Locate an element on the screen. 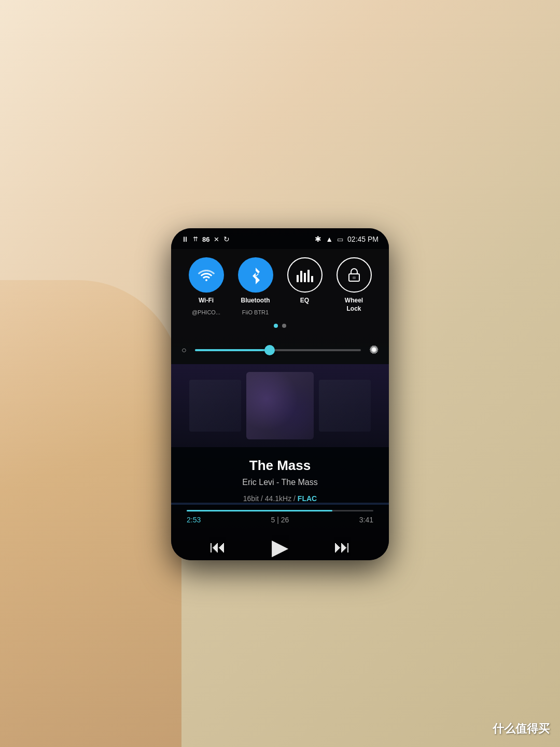 Image resolution: width=560 pixels, height=747 pixels. status-bar: ⏸ ⇈ 86 ✕ ↻ ✱ ▲ ▭ 02:45 PM is located at coordinates (280, 239).